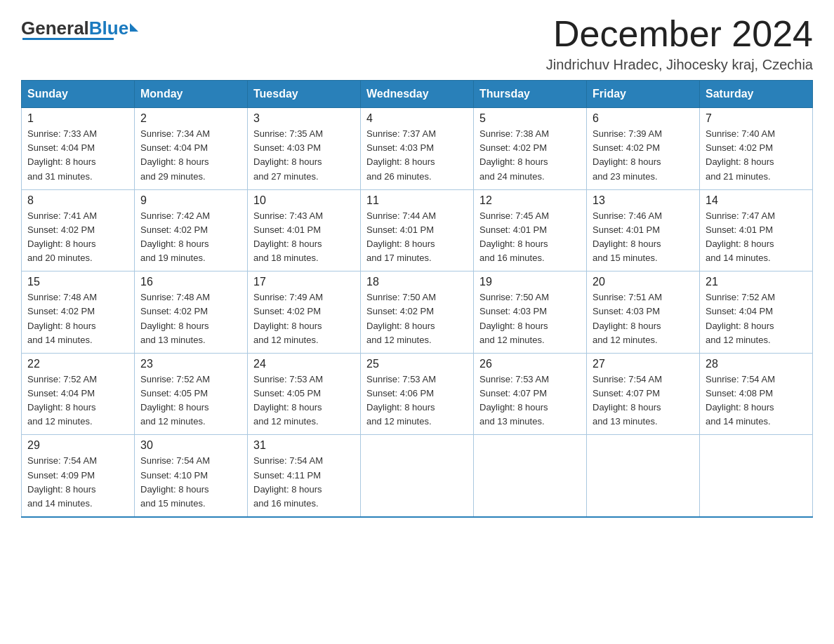  I want to click on calendar-cell: 19 Sunrise: 7:50 AM Sunset: 4:03 PM Dayl…, so click(531, 313).